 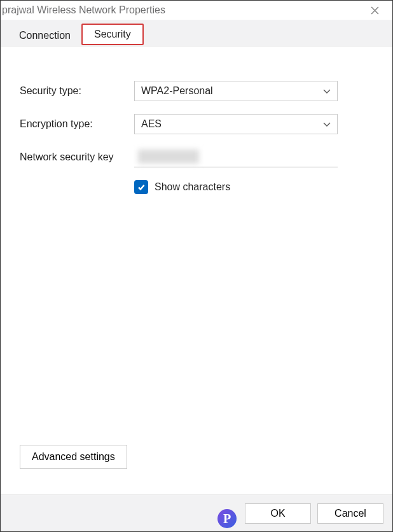 What do you see at coordinates (375, 10) in the screenshot?
I see `close-button` at bounding box center [375, 10].